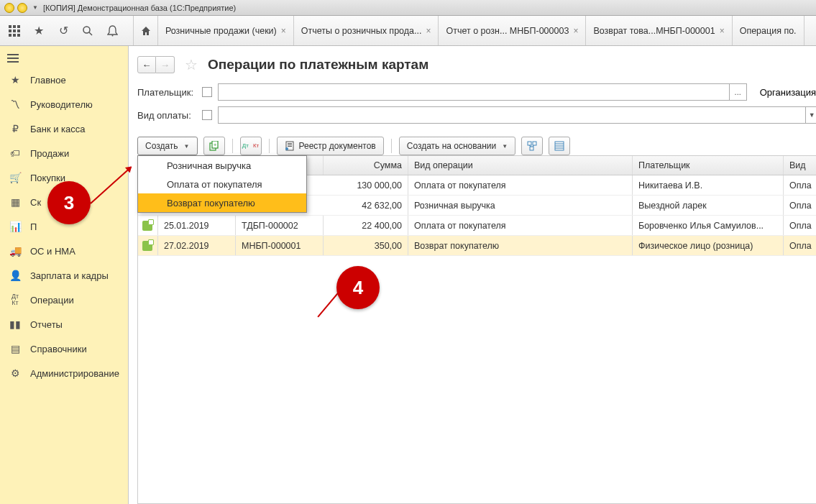 The height and width of the screenshot is (504, 816). Describe the element at coordinates (367, 30) in the screenshot. I see `tab-retail-reports: Отчеты о розничных прода...×` at that location.